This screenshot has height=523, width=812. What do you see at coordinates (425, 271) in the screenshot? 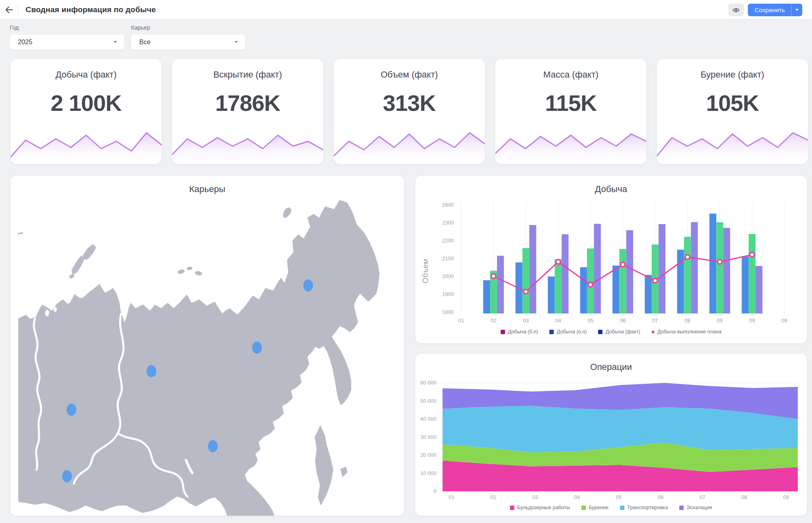
I see `dobycha-y-axis-label: Объем` at bounding box center [425, 271].